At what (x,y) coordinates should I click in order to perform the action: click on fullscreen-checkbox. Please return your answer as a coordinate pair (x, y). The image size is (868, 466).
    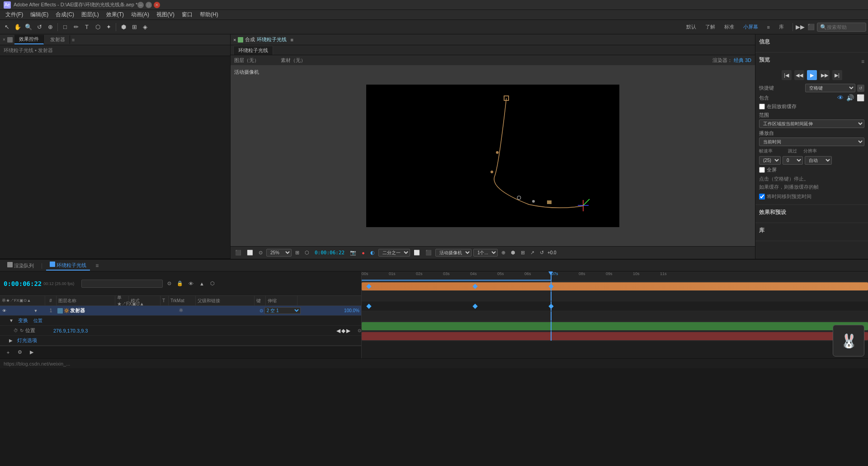
    Looking at the image, I should click on (762, 170).